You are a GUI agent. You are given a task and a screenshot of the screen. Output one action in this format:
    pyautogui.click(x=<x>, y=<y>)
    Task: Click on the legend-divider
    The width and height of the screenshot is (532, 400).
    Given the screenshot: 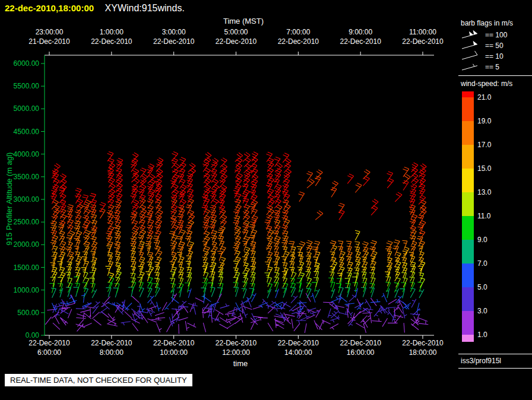 What is the action you would take?
    pyautogui.click(x=495, y=76)
    